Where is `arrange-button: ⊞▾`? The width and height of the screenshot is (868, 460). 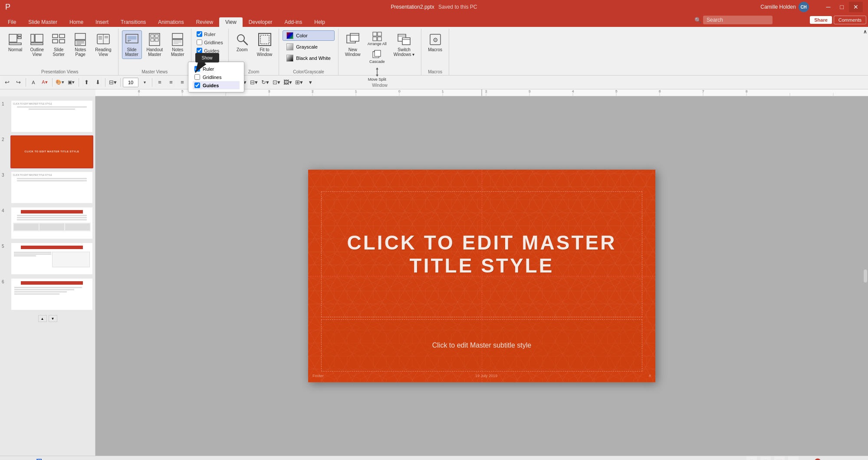
arrange-button: ⊞▾ is located at coordinates (299, 82).